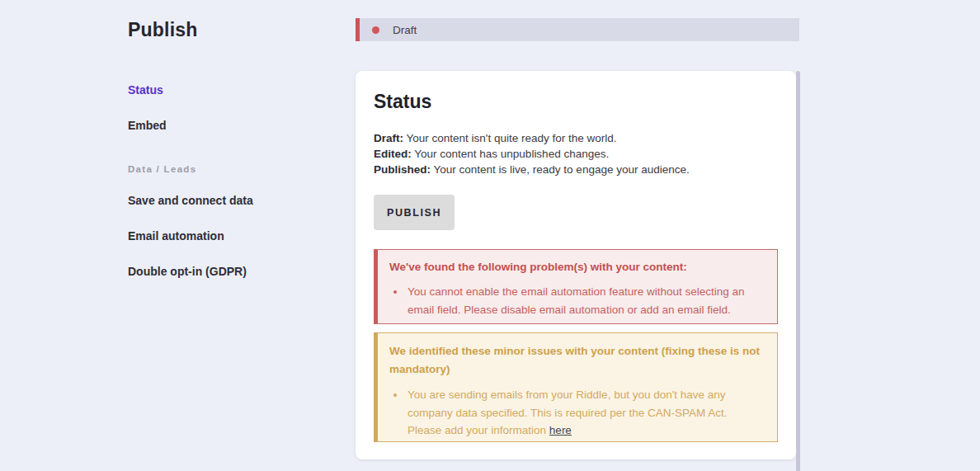  Describe the element at coordinates (531, 153) in the screenshot. I see `status-description-edited: Edited: Your content has unpublished cha…` at that location.